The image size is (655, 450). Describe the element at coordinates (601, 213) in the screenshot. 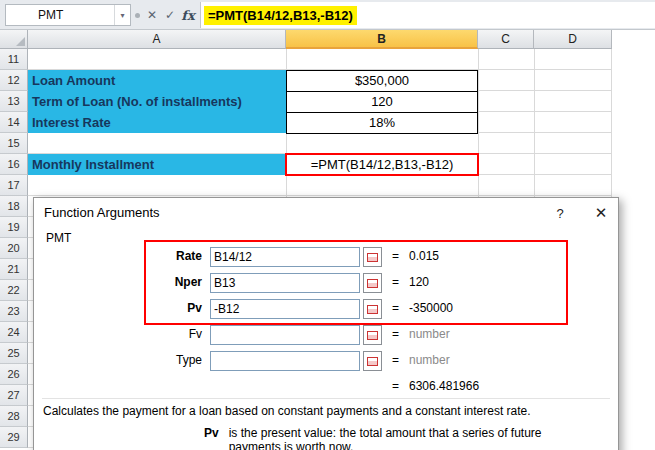

I see `close-icon: ✕` at that location.